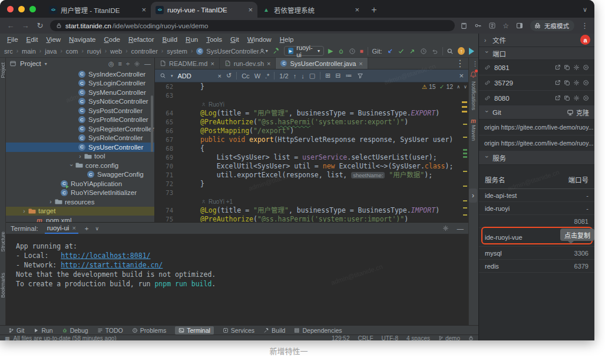 The image size is (605, 364). I want to click on browser-menu-icon: ⋮, so click(584, 26).